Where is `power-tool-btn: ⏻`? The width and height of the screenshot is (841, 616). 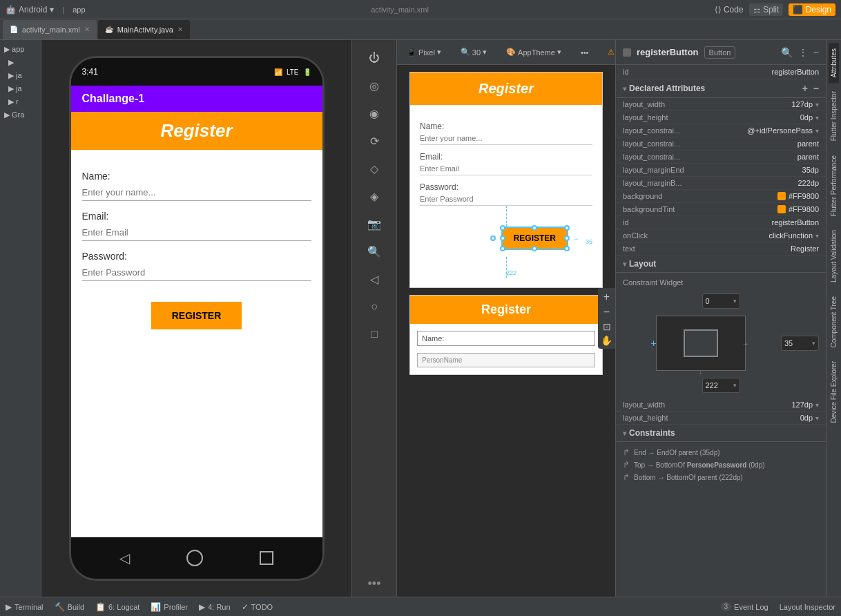
power-tool-btn: ⏻ is located at coordinates (374, 58).